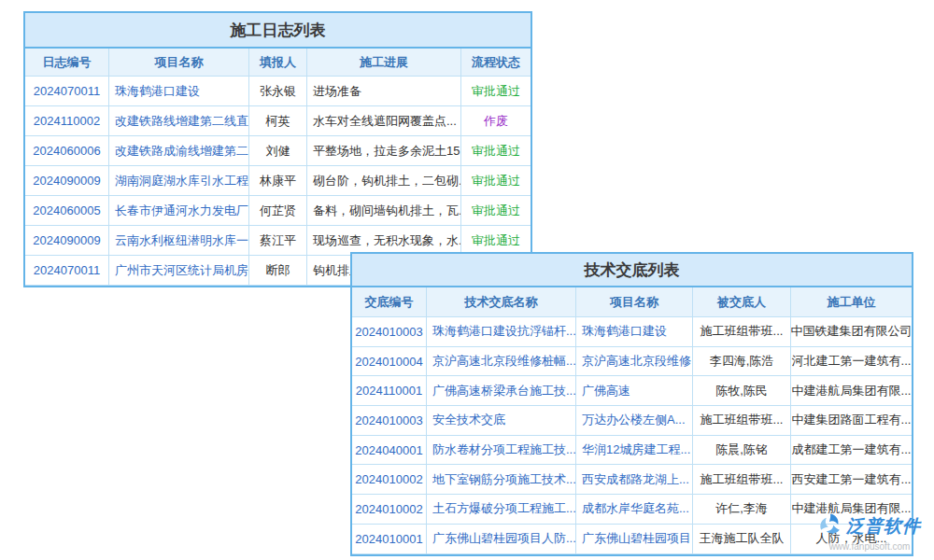 The height and width of the screenshot is (560, 934). What do you see at coordinates (389, 451) in the screenshot?
I see `disclosure-id-cell: 2024040001` at bounding box center [389, 451].